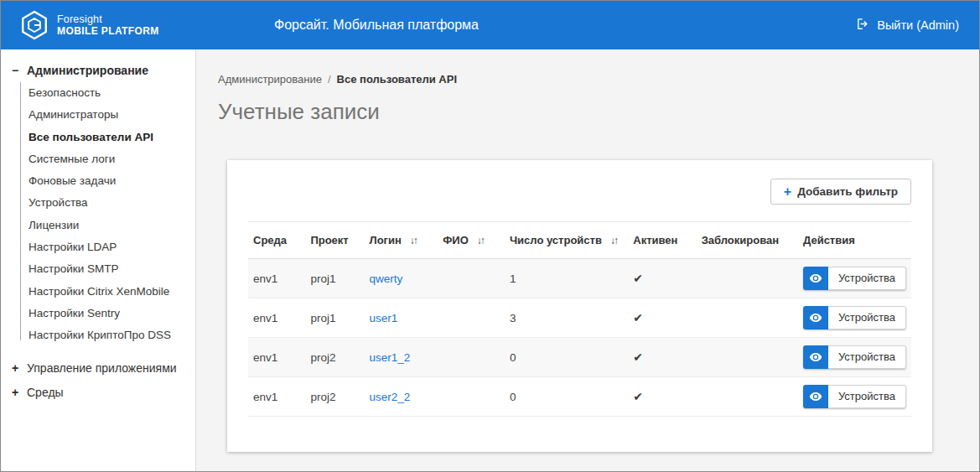  I want to click on sort-icon-login: ↓↑, so click(413, 241).